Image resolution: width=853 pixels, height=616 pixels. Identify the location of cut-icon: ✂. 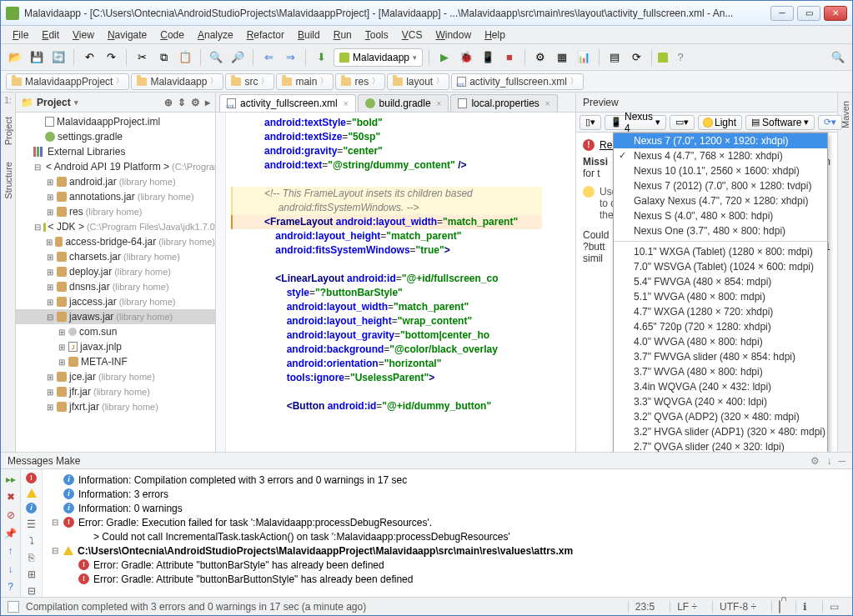
(142, 58).